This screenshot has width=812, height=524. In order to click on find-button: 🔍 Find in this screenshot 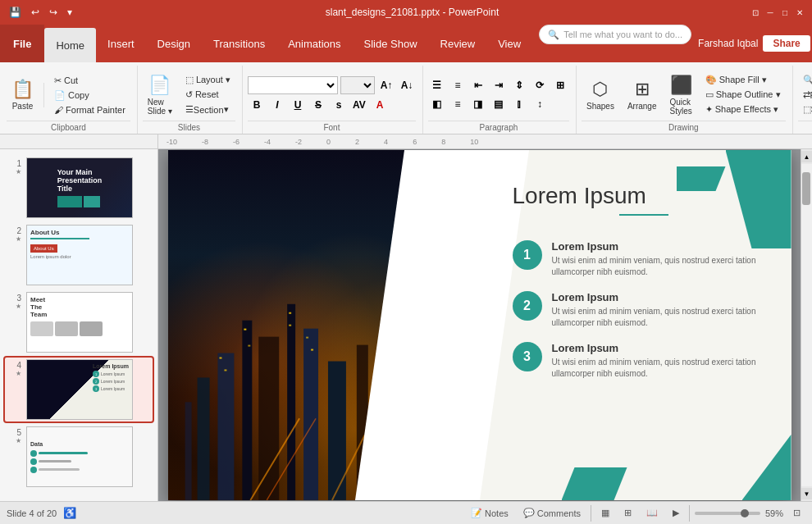, I will do `click(805, 80)`.